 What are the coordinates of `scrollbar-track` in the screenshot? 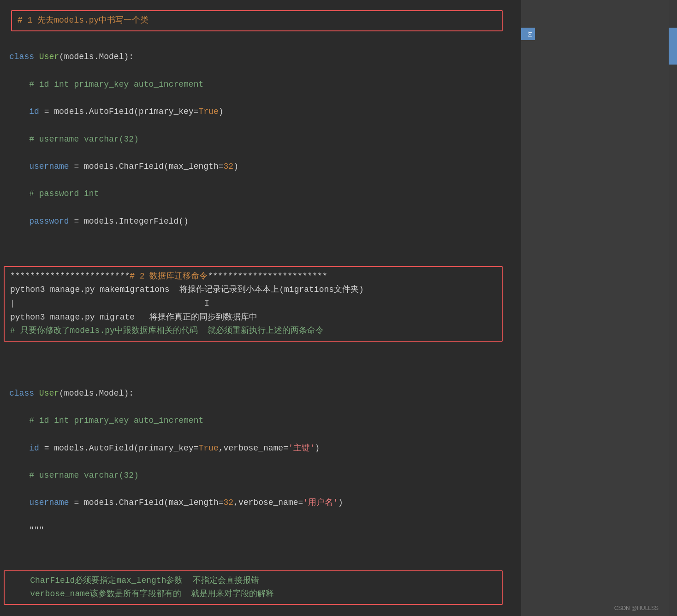 It's located at (673, 308).